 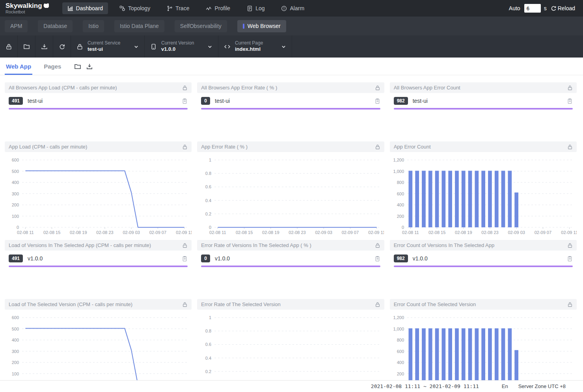 What do you see at coordinates (399, 329) in the screenshot?
I see `svg-text: 1,000` at bounding box center [399, 329].